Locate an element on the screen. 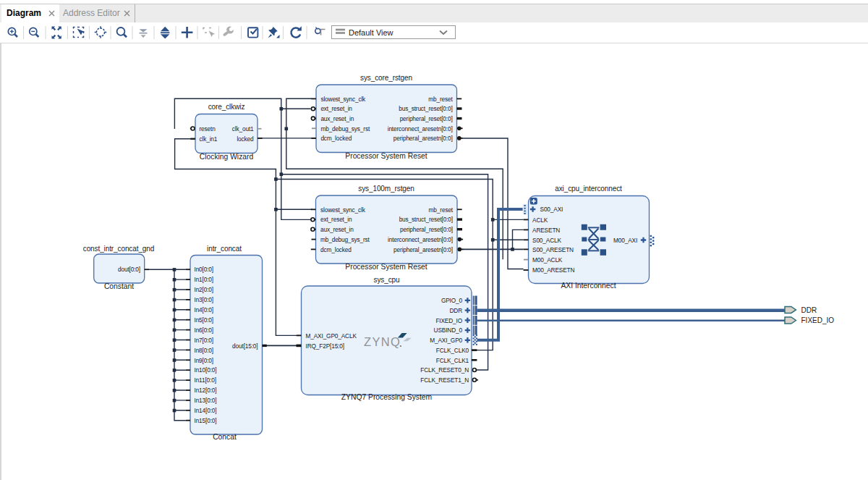 This screenshot has height=480, width=868. svg-text: M00_ARESETN is located at coordinates (553, 270).